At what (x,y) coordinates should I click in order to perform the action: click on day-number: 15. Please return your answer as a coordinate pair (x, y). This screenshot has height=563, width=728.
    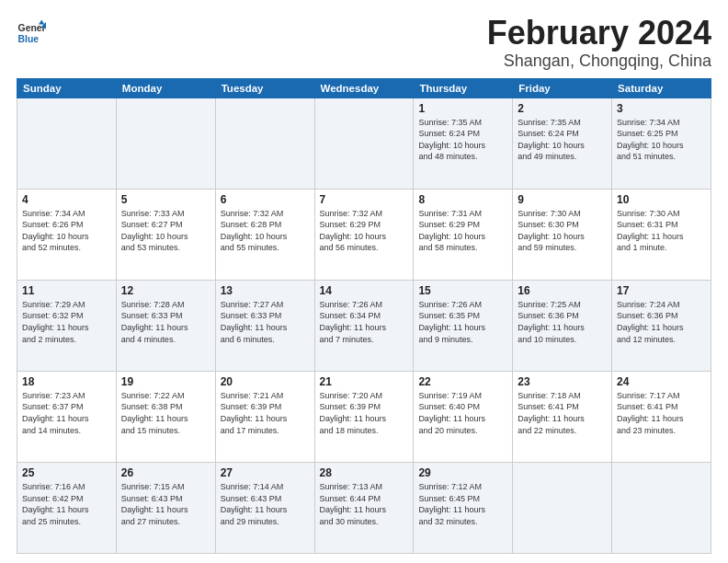
    Looking at the image, I should click on (463, 291).